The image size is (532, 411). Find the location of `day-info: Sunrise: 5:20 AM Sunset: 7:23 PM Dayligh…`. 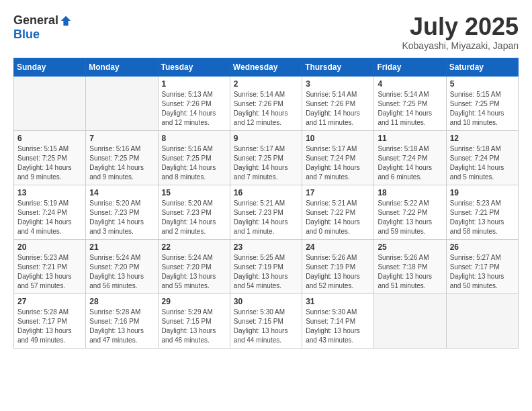

day-info: Sunrise: 5:20 AM Sunset: 7:23 PM Dayligh… is located at coordinates (122, 218).